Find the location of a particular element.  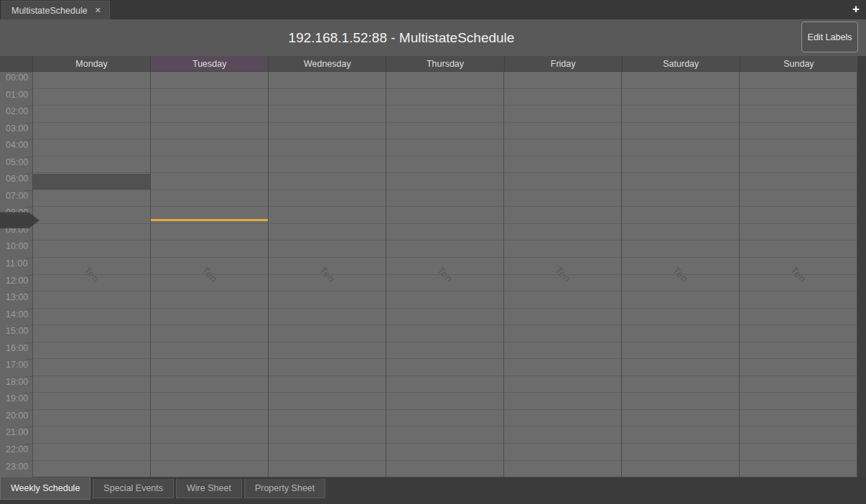

day-column-wednesday: Ten is located at coordinates (327, 274).